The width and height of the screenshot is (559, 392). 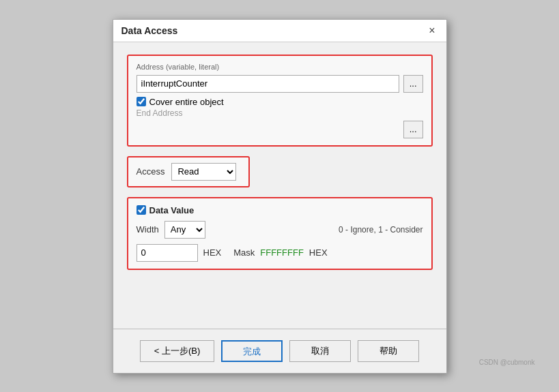 I want to click on address-input-row: ..., so click(x=280, y=84).